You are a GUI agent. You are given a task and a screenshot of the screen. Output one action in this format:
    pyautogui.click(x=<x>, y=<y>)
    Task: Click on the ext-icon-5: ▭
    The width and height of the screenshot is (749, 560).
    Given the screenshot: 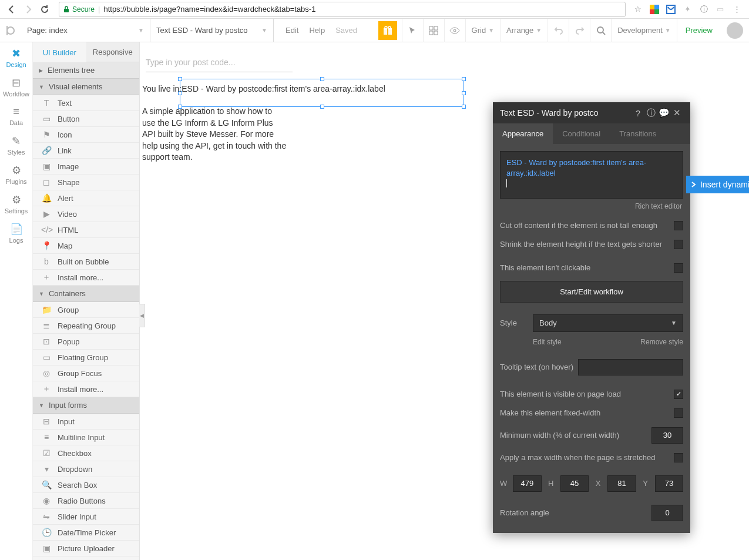 What is the action you would take?
    pyautogui.click(x=720, y=9)
    